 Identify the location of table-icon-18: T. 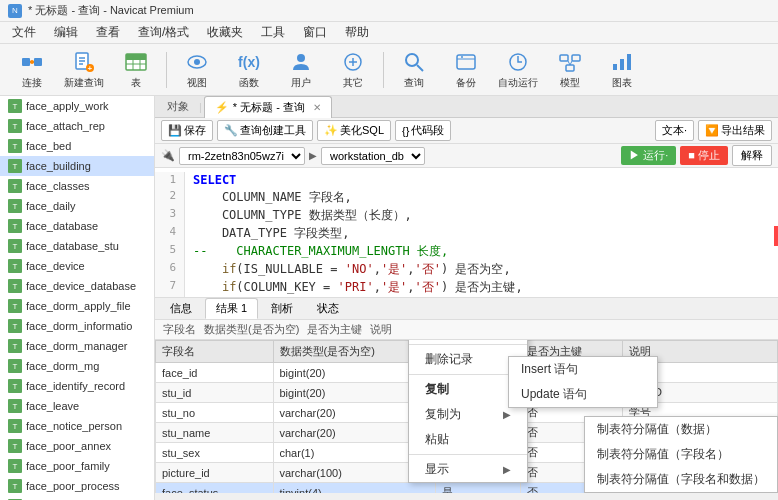
(15, 466).